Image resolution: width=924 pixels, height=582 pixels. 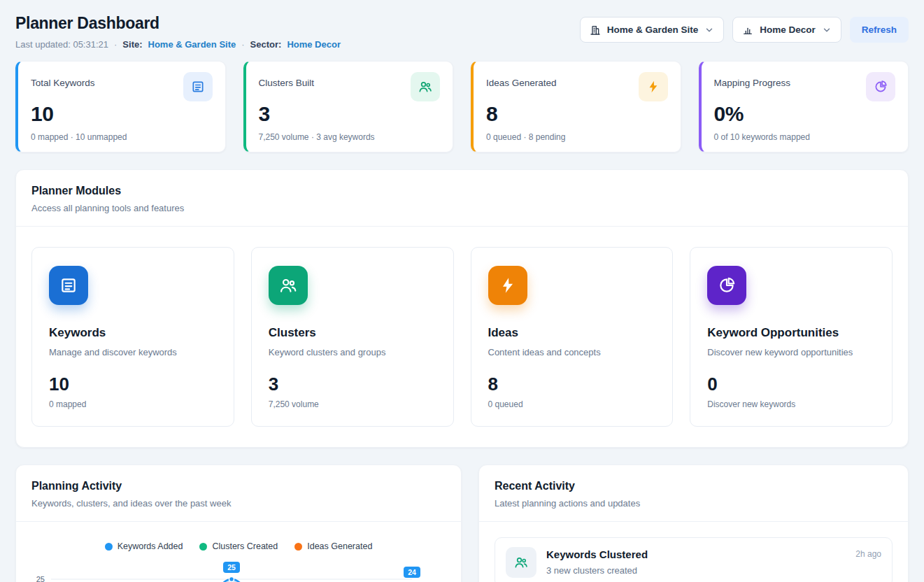 I want to click on last-updated-text: Last updated: 05:31:21, so click(x=62, y=45).